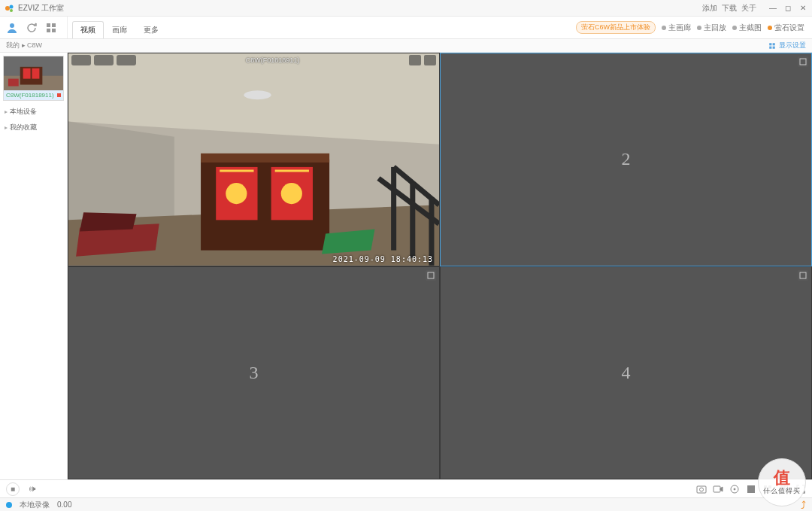 The width and height of the screenshot is (812, 511). What do you see at coordinates (383, 259) in the screenshot?
I see `osd-timestamp: 2021-09-09 18:40:13` at bounding box center [383, 259].